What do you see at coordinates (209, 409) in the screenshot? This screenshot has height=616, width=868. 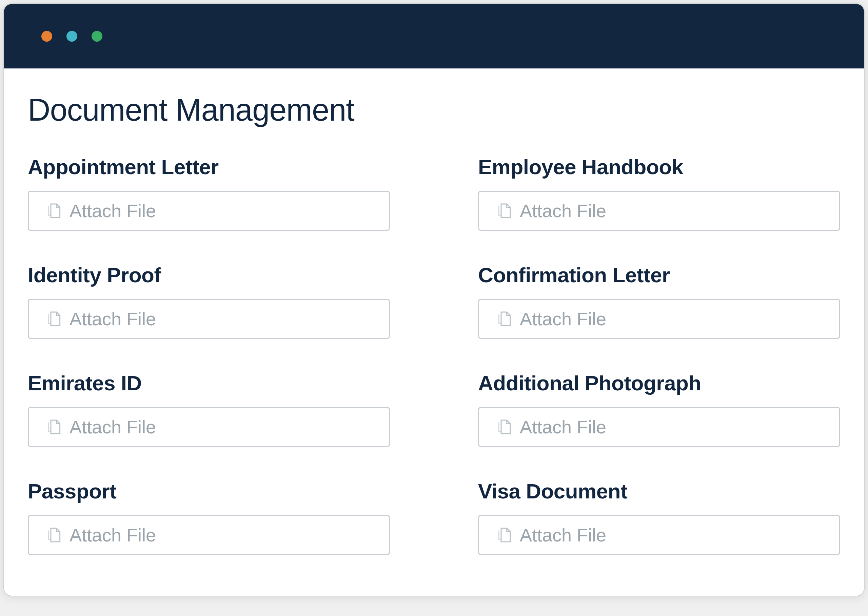 I see `field-emirates-id: Emirates ID Attach File` at bounding box center [209, 409].